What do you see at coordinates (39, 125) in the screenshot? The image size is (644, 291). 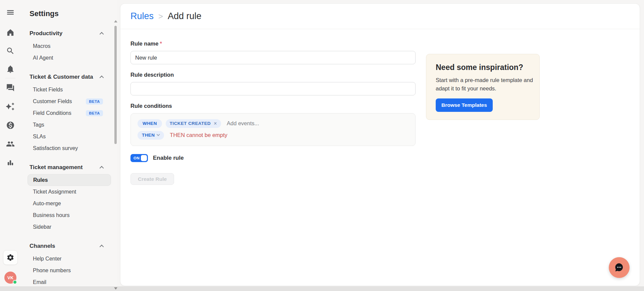 I see `sidebar-item-label: Tags` at bounding box center [39, 125].